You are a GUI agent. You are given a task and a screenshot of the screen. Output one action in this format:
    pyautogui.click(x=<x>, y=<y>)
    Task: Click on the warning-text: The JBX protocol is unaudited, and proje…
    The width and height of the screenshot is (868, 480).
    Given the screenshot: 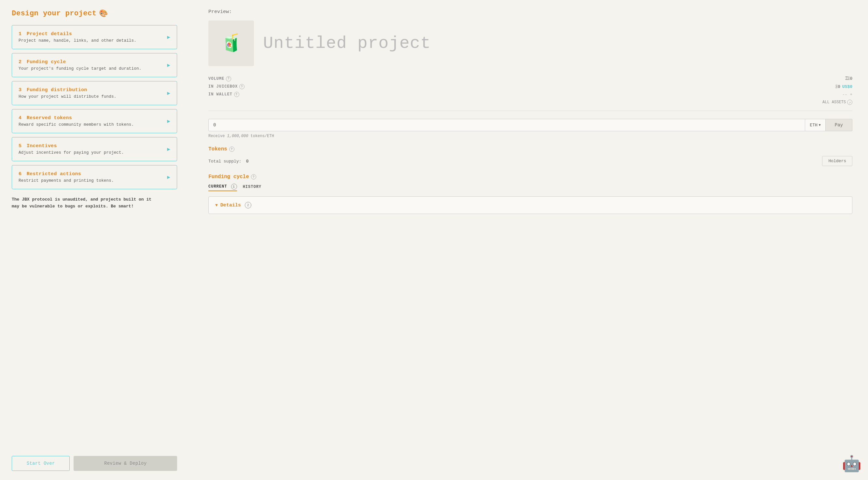 What is the action you would take?
    pyautogui.click(x=94, y=203)
    